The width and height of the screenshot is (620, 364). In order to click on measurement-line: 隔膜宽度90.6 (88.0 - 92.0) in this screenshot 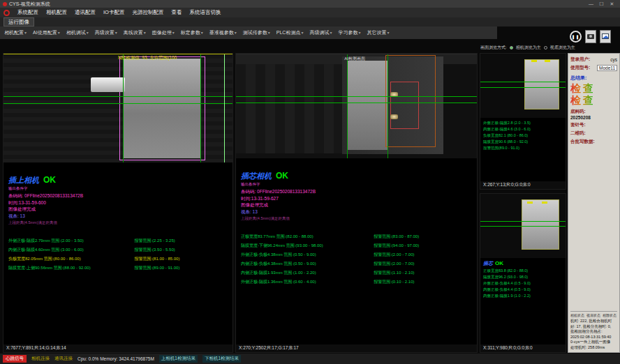, I will do `click(523, 142)`.